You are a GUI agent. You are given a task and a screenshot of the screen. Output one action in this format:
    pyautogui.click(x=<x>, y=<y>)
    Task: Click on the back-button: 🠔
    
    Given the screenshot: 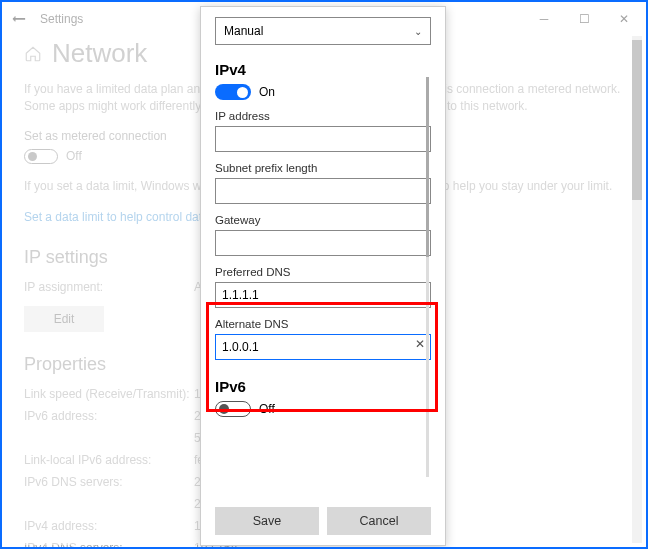 What is the action you would take?
    pyautogui.click(x=19, y=19)
    